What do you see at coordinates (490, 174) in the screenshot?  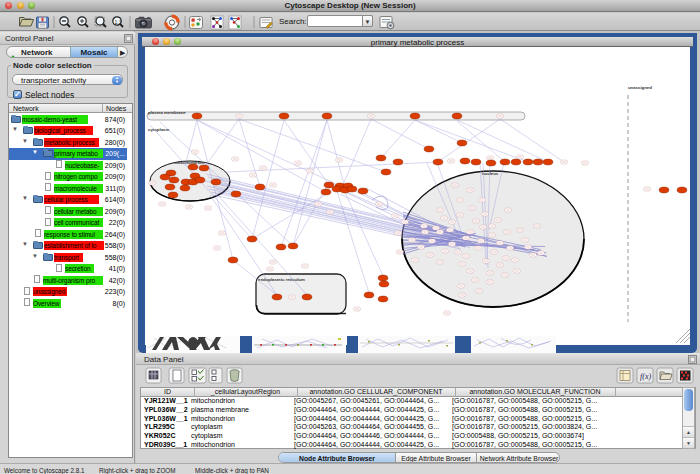 I see `svg-text: nucleus` at bounding box center [490, 174].